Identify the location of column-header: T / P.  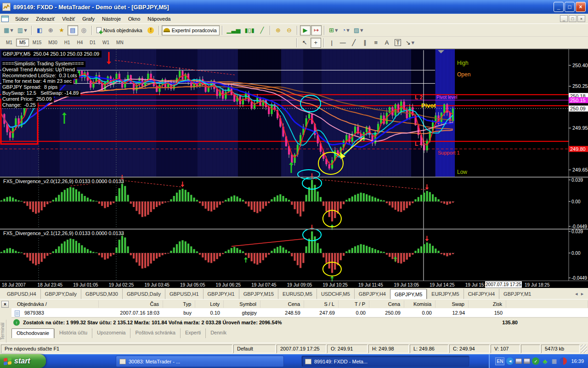
(354, 304).